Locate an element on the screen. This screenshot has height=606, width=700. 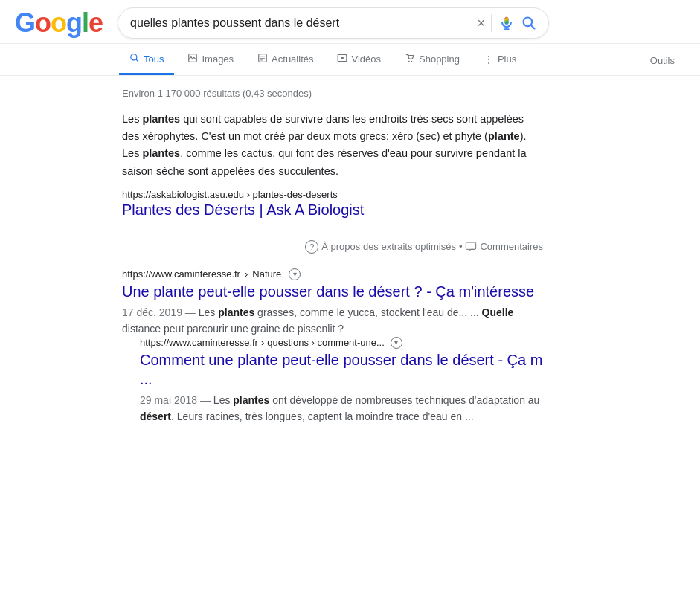
snippet-text: Les plantes qui sont capables de survivr… is located at coordinates (333, 146).